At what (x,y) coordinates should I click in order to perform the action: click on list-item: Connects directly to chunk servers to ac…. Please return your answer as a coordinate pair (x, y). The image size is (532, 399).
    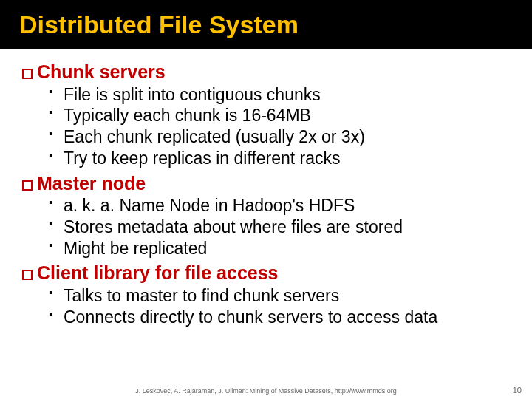
    Looking at the image, I should click on (287, 318).